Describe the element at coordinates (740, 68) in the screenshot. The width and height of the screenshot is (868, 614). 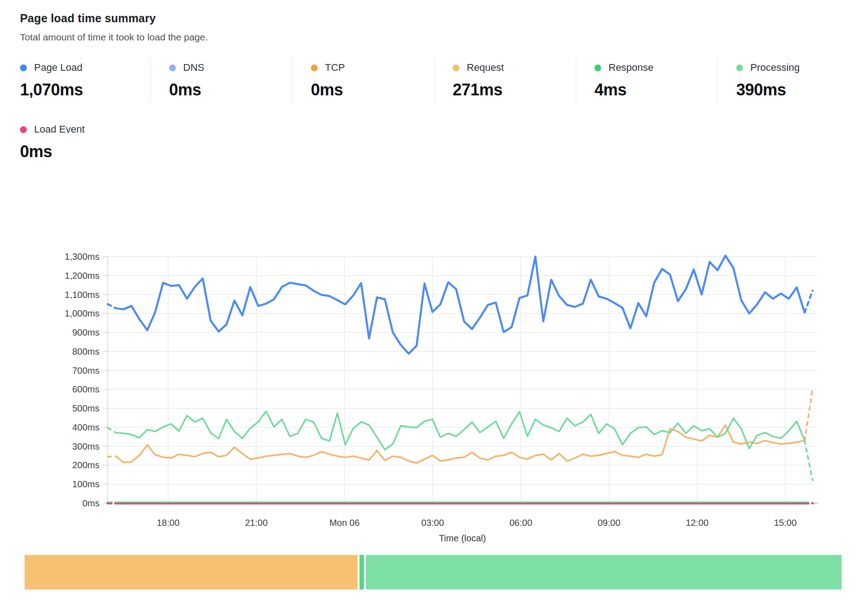
I see `processing-legend-dot` at that location.